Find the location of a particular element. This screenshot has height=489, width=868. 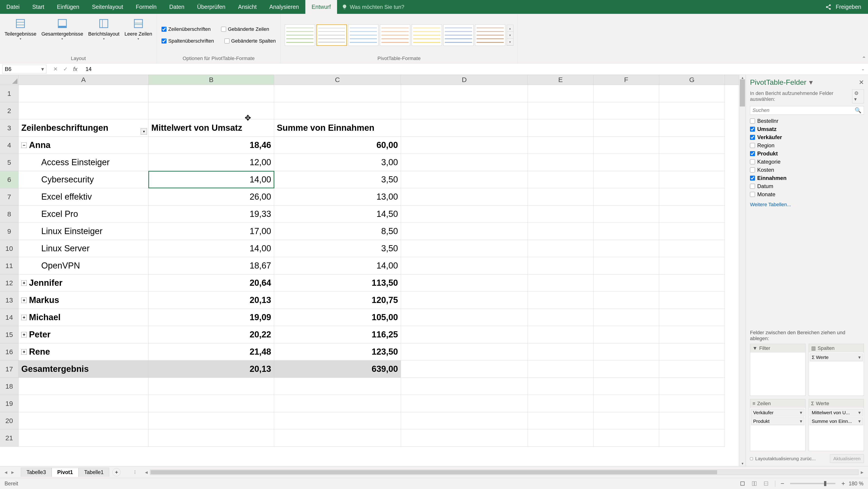

cell-G5 is located at coordinates (692, 162).